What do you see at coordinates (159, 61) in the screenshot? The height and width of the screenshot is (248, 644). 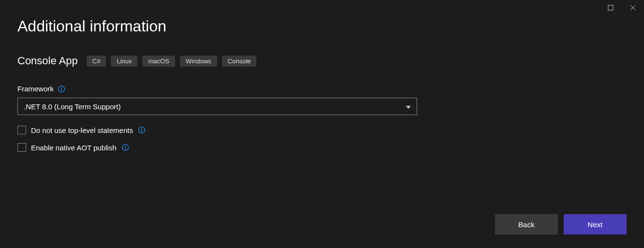 I see `tag-macos: macOS` at bounding box center [159, 61].